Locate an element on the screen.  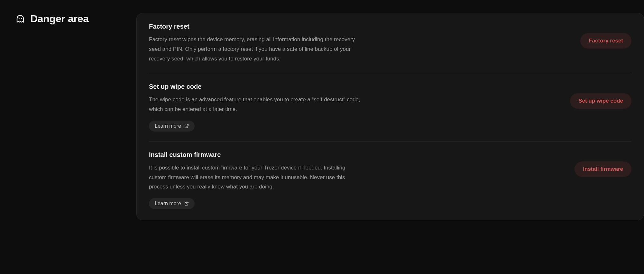
factory-reset-button: Factory reset is located at coordinates (606, 41).